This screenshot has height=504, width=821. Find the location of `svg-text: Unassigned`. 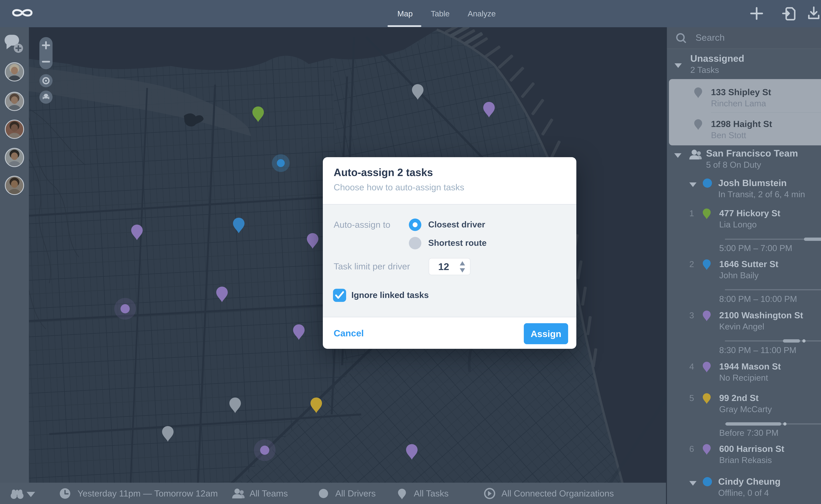

svg-text: Unassigned is located at coordinates (717, 58).